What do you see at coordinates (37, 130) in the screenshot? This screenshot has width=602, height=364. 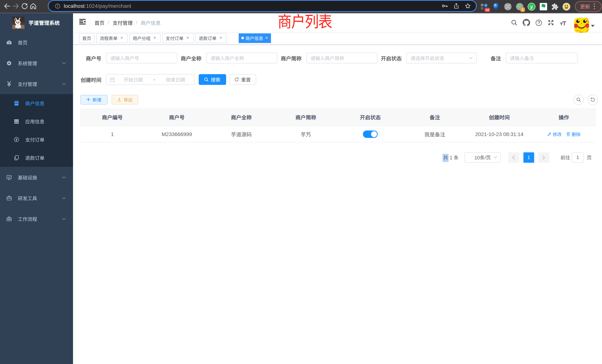 I see `sidebar-menu: 首页 系统管理 支付管理 商户信息` at bounding box center [37, 130].